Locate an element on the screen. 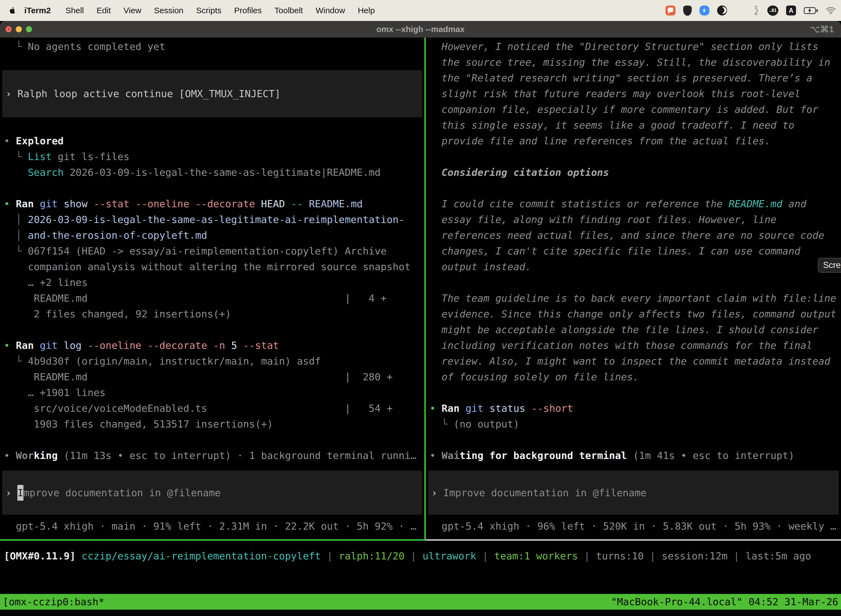  menu-window: Window is located at coordinates (330, 10).